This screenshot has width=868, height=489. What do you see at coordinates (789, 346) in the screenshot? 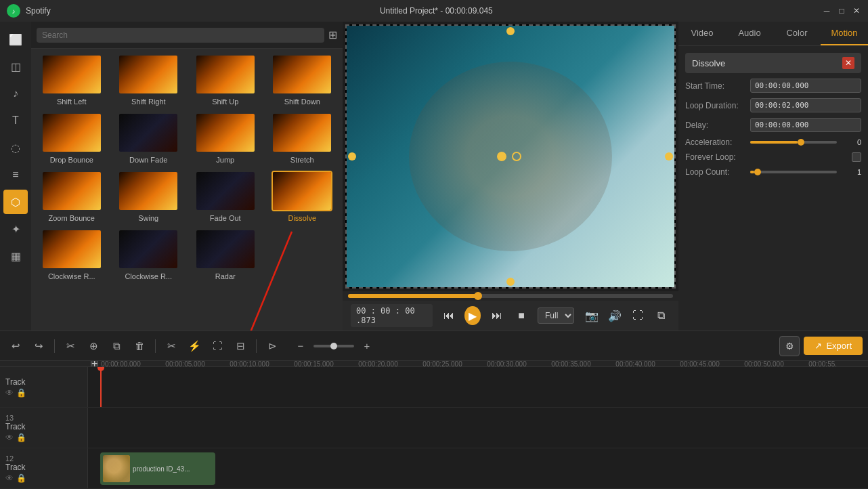
I see `export-settings-button: ⚙` at bounding box center [789, 346].